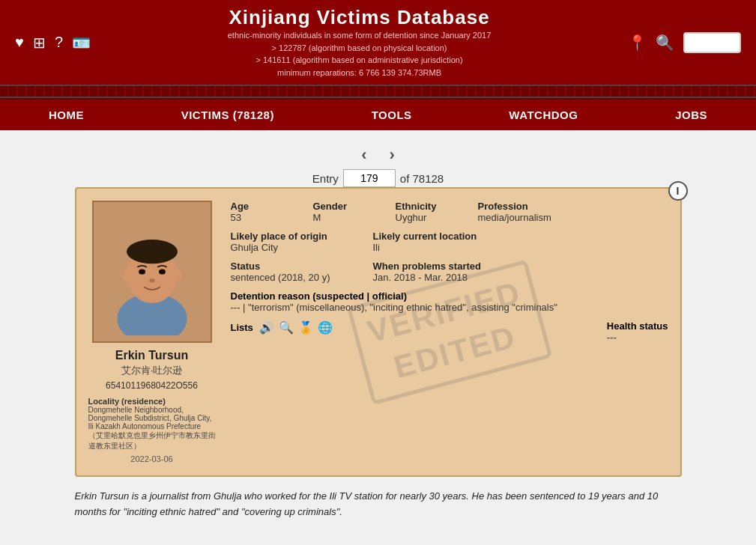 This screenshot has height=545, width=756. Describe the element at coordinates (291, 272) in the screenshot. I see `status-col: Status sentenced (2018, 20 y)` at that location.